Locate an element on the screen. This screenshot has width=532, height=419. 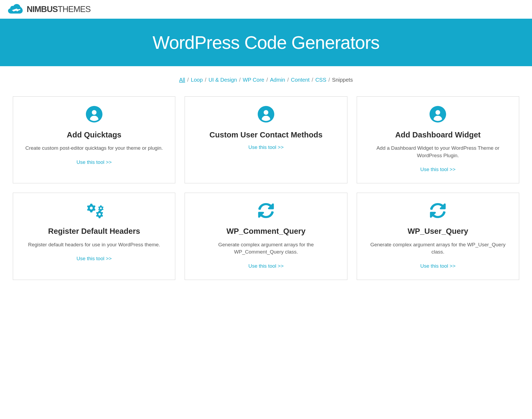
tool-card: Add Dashboard WidgetAdd a Dashboard Widg… is located at coordinates (438, 140).